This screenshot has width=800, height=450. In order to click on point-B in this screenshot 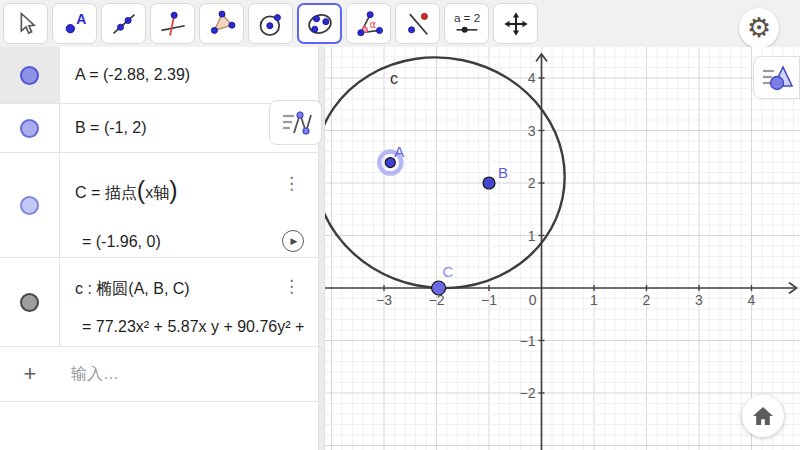, I will do `click(489, 183)`.